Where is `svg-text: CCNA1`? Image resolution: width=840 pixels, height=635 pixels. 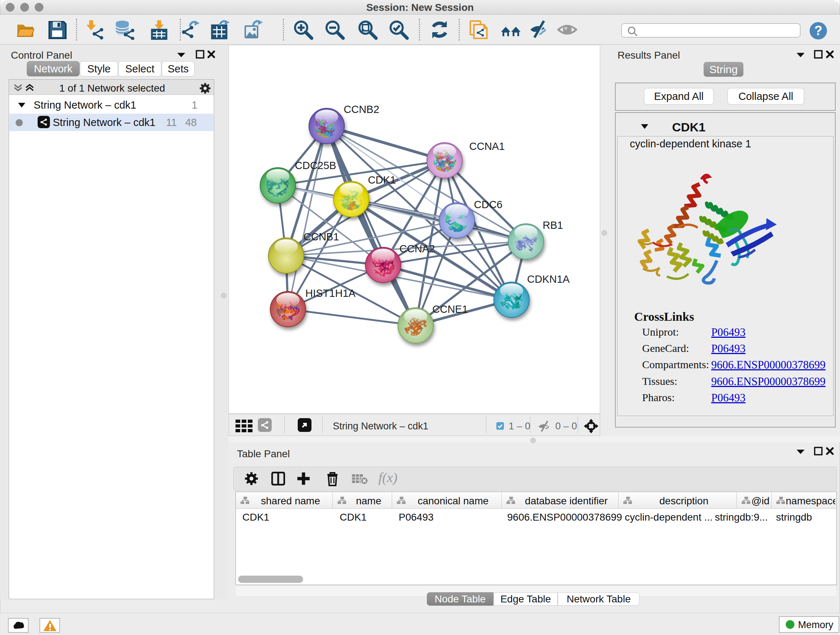 svg-text: CCNA1 is located at coordinates (487, 146).